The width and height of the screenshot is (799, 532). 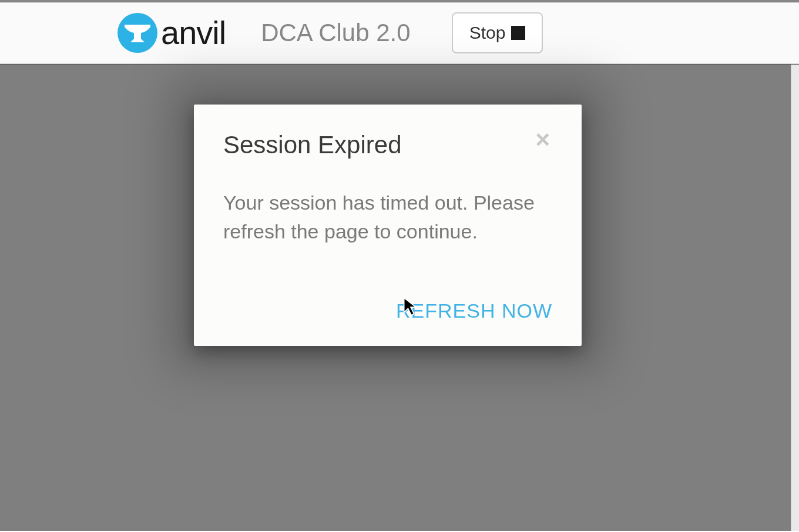 I want to click on modal-body-text: Your session has timed out. Please refre…, so click(x=388, y=217).